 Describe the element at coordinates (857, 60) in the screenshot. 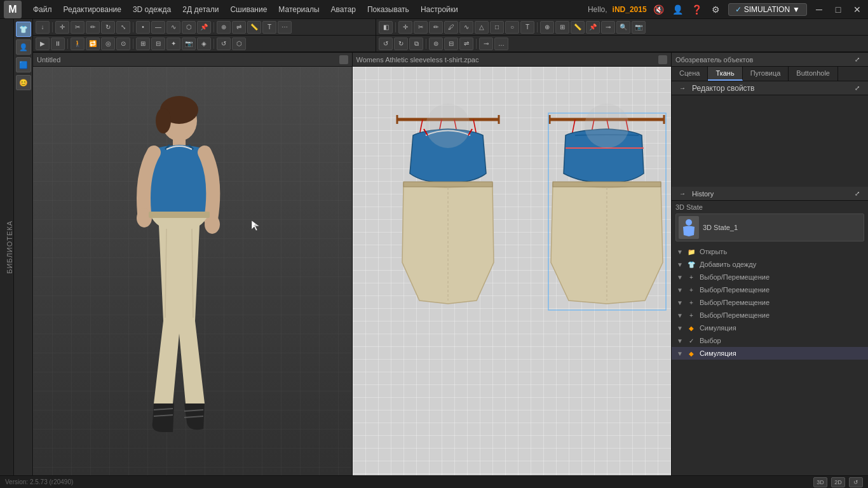

I see `panel-expand-icon: ⤢` at that location.